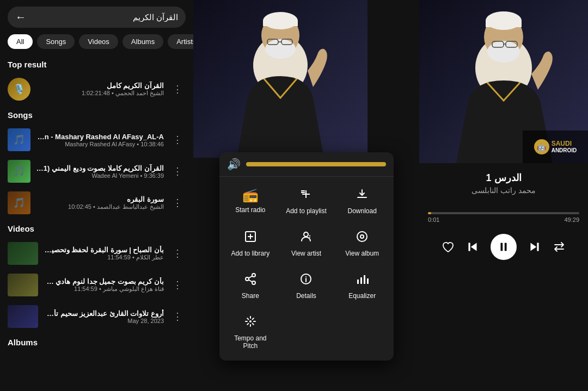 Image resolution: width=588 pixels, height=391 pixels. What do you see at coordinates (363, 201) in the screenshot?
I see `download-action: Download` at bounding box center [363, 201].